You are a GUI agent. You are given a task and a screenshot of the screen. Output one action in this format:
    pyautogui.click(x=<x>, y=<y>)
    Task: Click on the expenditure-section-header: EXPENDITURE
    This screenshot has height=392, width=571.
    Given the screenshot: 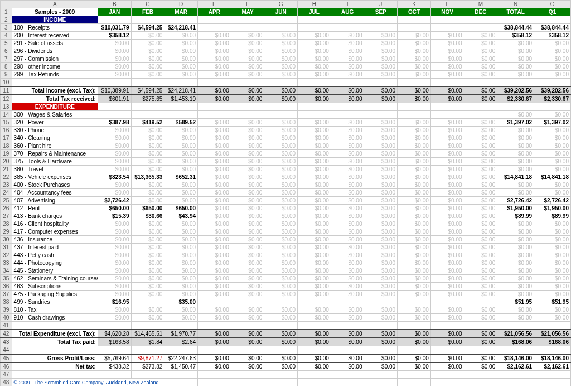 What is the action you would take?
    pyautogui.click(x=55, y=107)
    